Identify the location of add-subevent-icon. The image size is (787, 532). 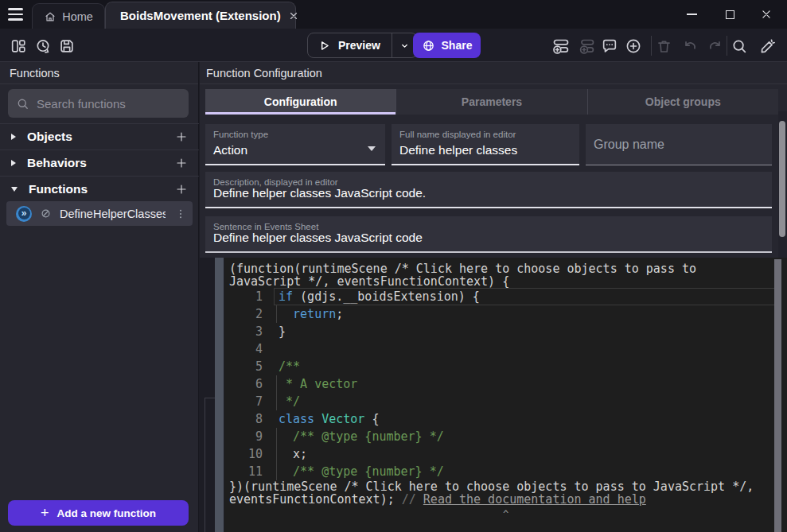
(586, 46).